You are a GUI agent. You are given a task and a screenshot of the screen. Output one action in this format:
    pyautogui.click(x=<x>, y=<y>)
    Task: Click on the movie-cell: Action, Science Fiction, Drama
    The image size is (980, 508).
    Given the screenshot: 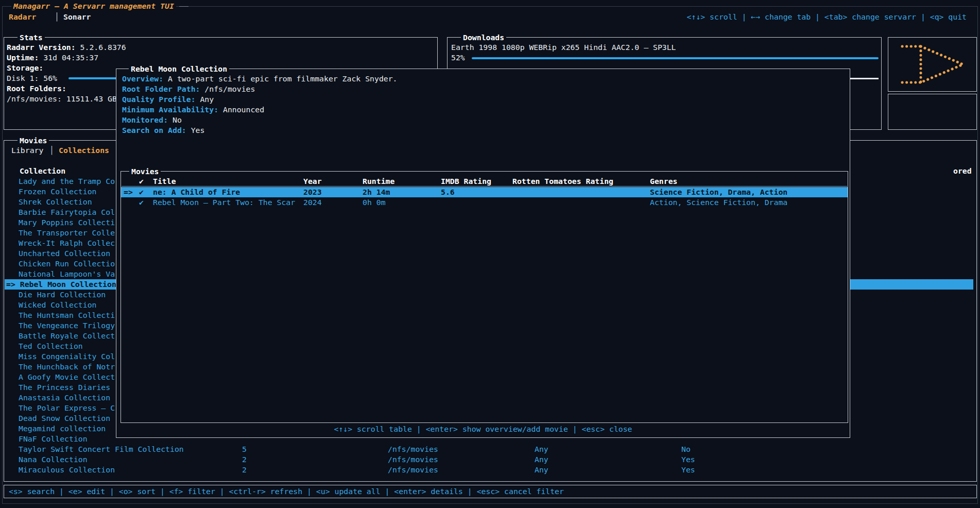 What is the action you would take?
    pyautogui.click(x=719, y=202)
    